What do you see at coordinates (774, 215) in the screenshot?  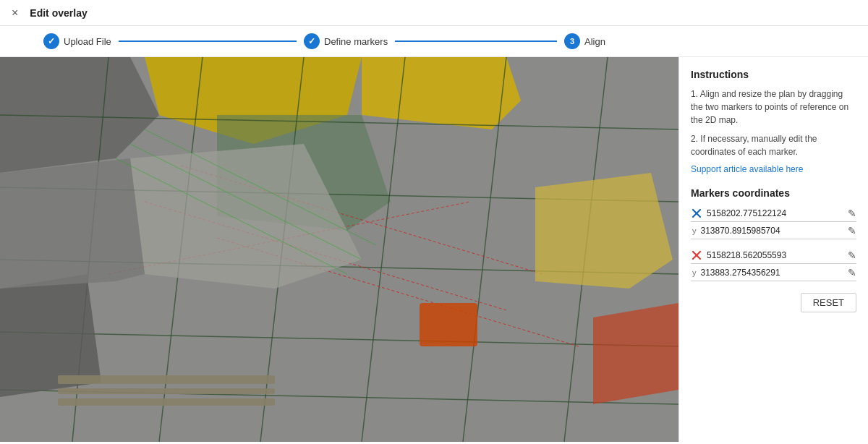 I see `marker-1-x-field: ✎` at bounding box center [774, 215].